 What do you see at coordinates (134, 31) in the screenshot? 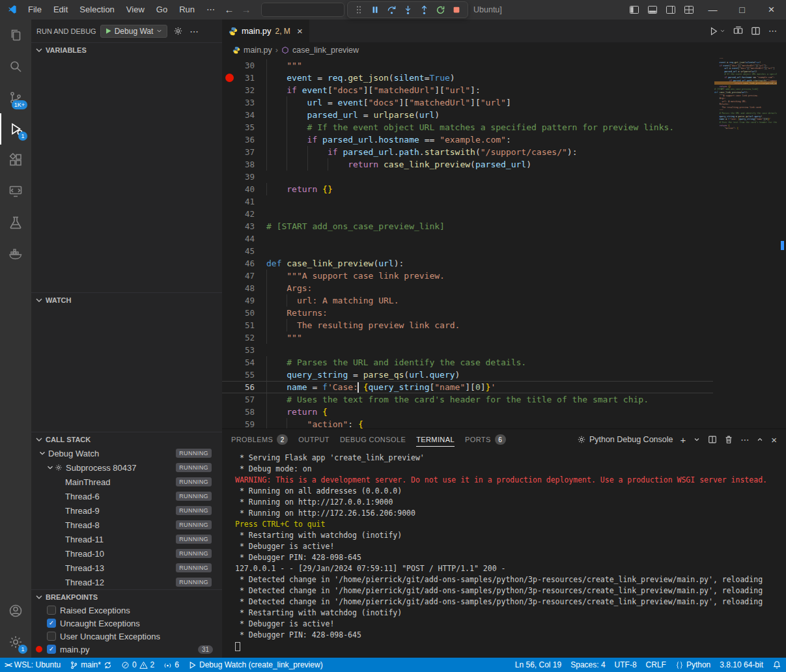
I see `debug-config-select: Debug Wat` at bounding box center [134, 31].